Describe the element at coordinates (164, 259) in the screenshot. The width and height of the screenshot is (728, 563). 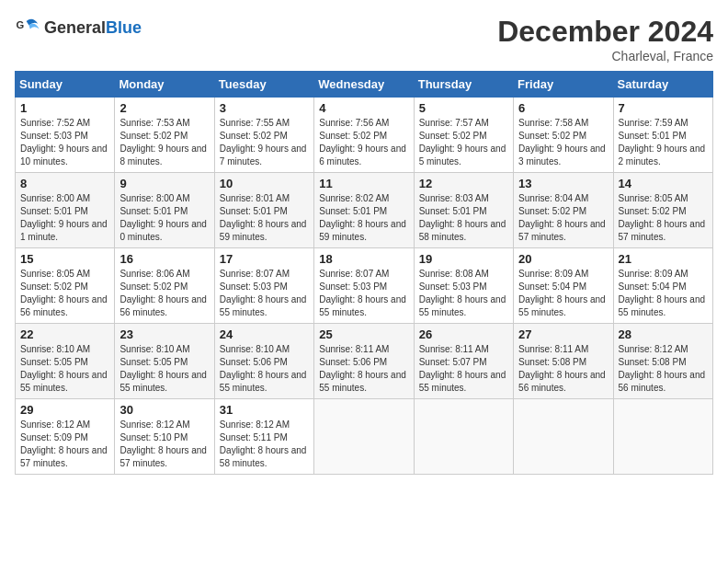
I see `day-number: 16` at that location.